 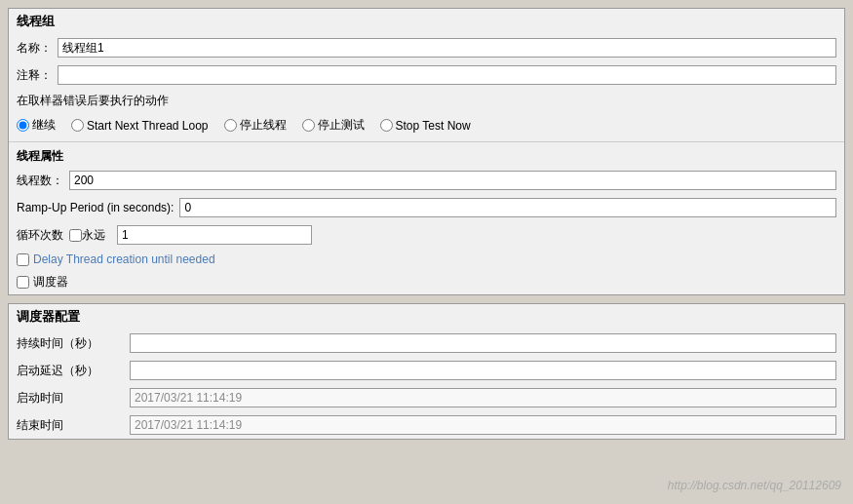 What do you see at coordinates (214, 235) in the screenshot?
I see `loop-count-input` at bounding box center [214, 235].